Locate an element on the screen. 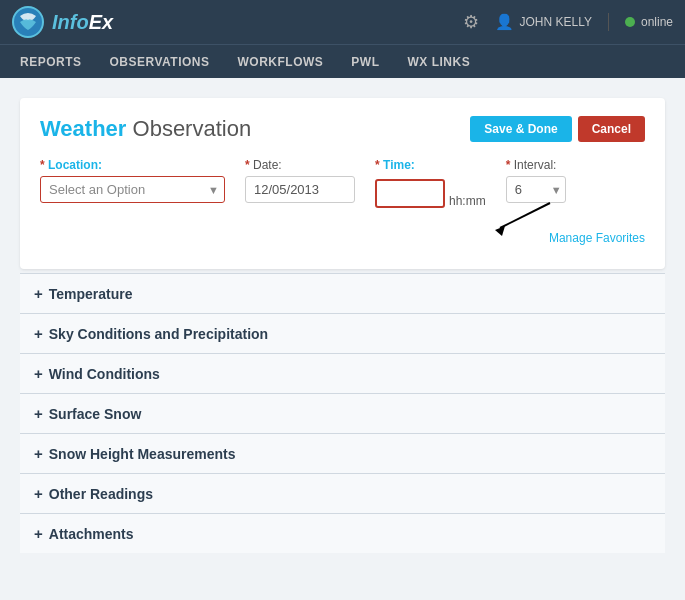 This screenshot has height=600, width=685. nav-menu: REPORTS OBSERVATIONS WORKFLOWS PWL WX LI… is located at coordinates (342, 61).